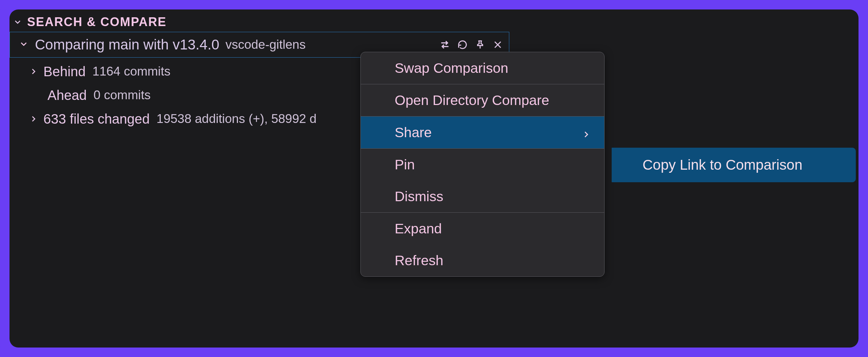 Image resolution: width=868 pixels, height=357 pixels. I want to click on menu-item-refresh: Refresh, so click(482, 260).